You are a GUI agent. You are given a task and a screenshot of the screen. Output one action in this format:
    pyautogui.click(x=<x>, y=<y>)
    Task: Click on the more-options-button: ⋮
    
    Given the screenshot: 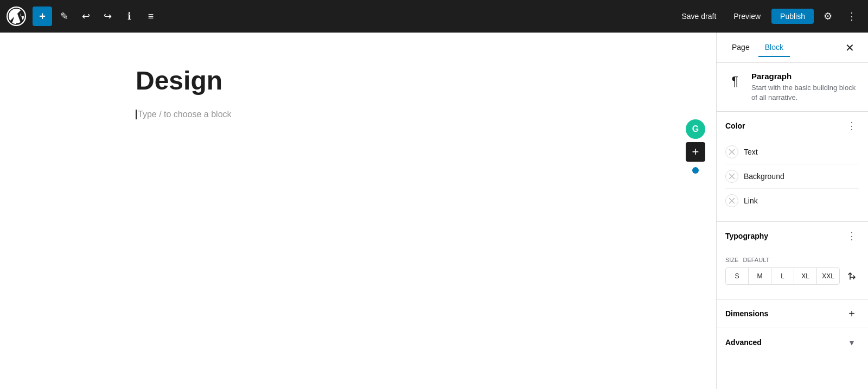 What is the action you would take?
    pyautogui.click(x=852, y=16)
    